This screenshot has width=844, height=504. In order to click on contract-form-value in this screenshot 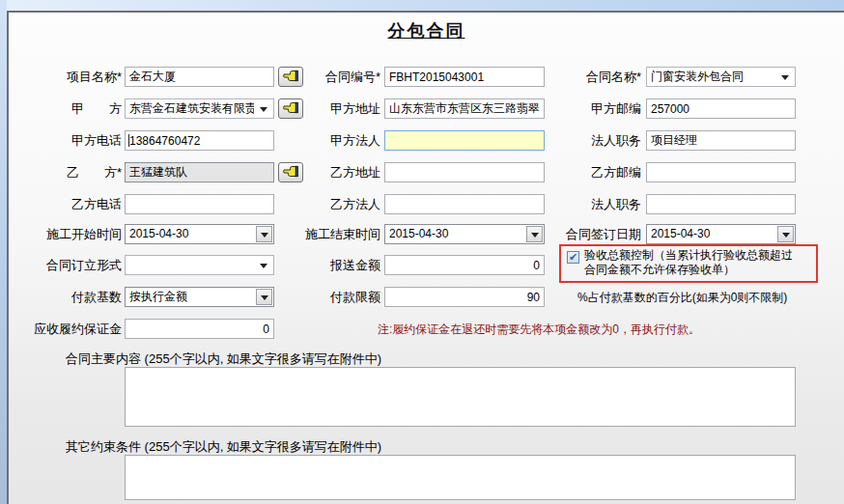, I will do `click(191, 265)`.